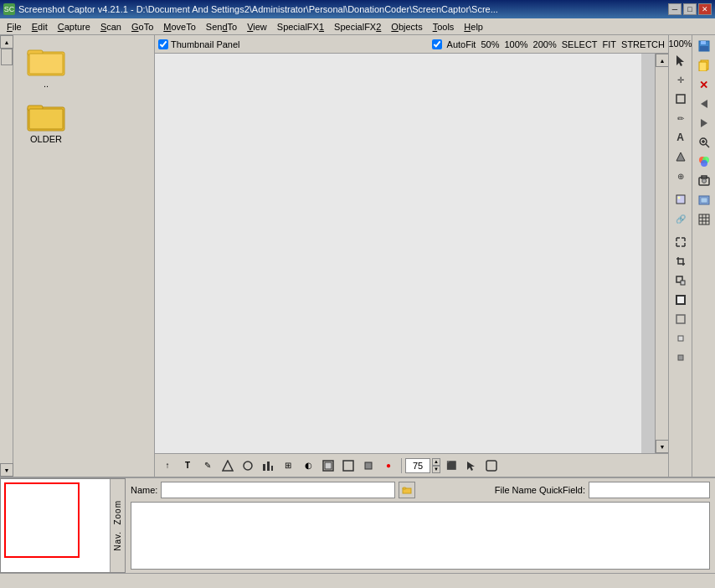 The image size is (715, 588). I want to click on folder-parent: .., so click(46, 66).